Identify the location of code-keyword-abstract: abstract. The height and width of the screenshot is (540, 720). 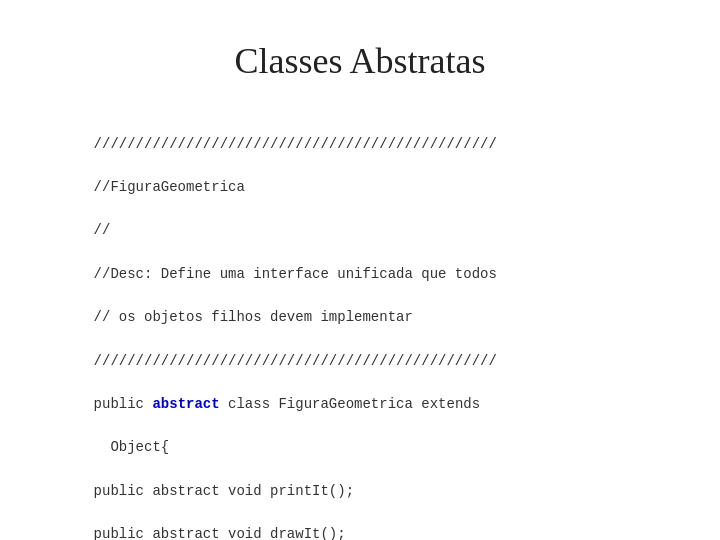
(186, 404).